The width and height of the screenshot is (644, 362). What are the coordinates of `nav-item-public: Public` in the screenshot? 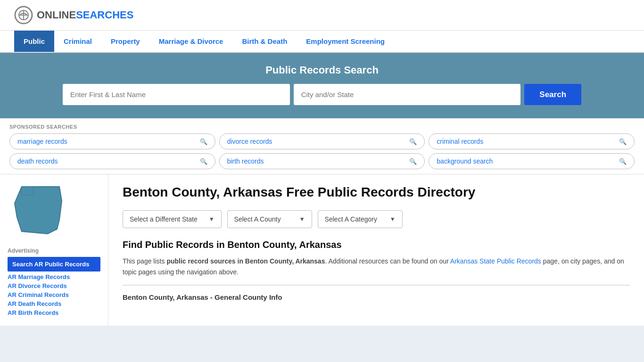 It's located at (34, 41).